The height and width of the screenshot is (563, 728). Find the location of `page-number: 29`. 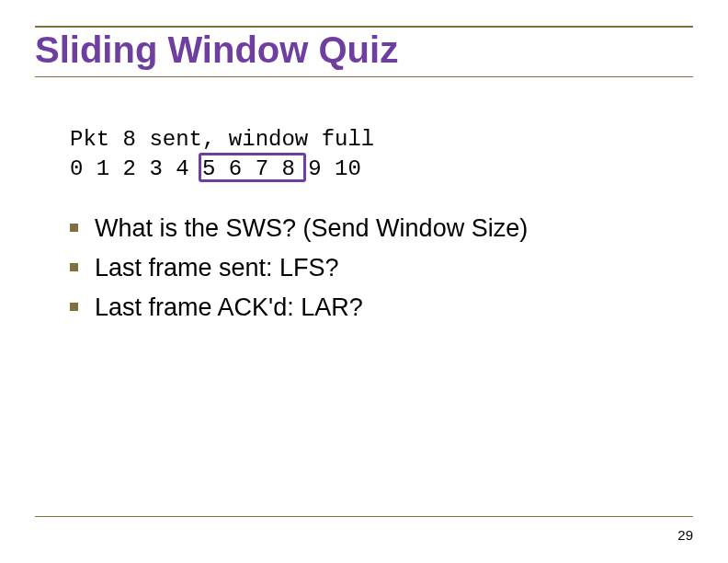

page-number: 29 is located at coordinates (686, 535).